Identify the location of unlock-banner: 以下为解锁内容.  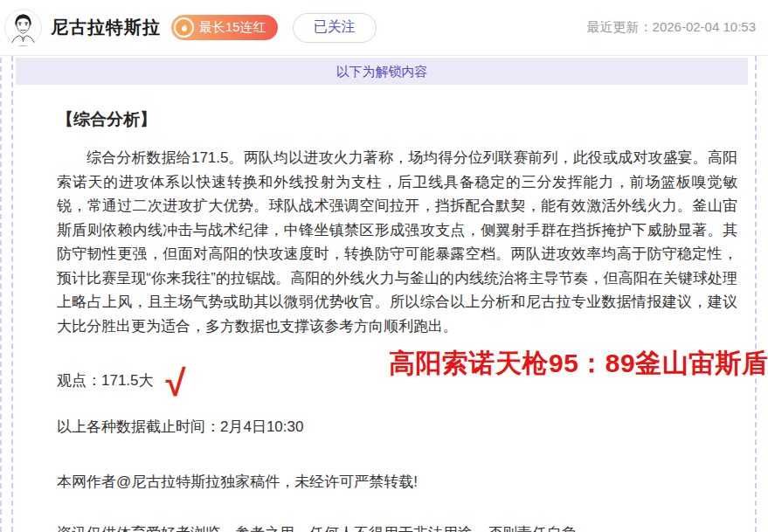
(382, 72).